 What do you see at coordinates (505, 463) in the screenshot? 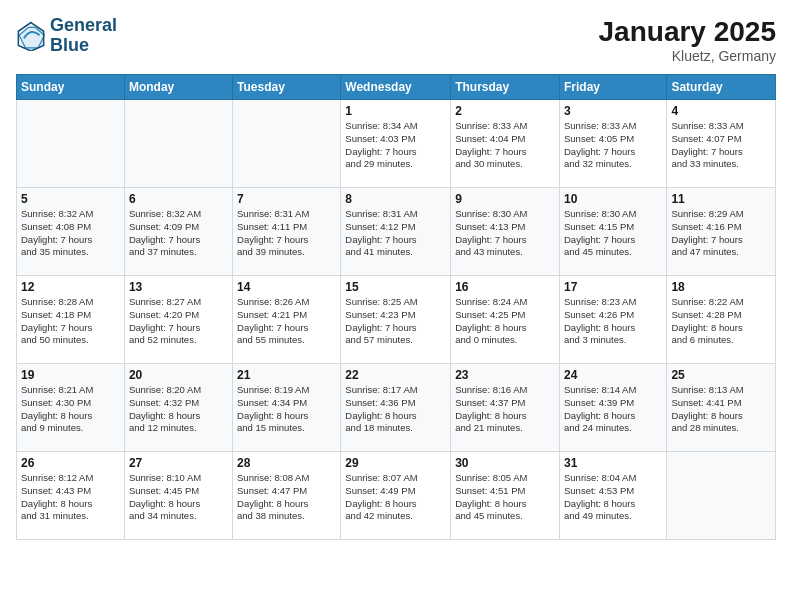
I see `day-number: 30` at bounding box center [505, 463].